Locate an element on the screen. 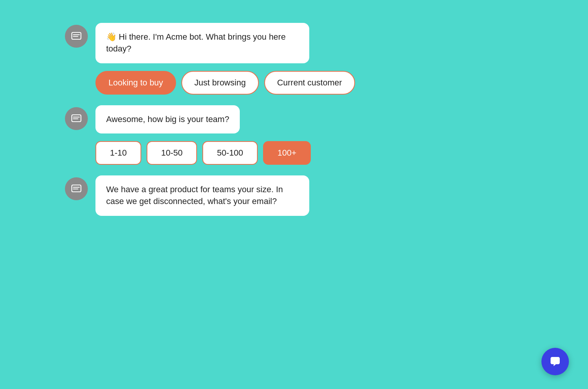 The image size is (588, 389). bot-message-row-2: Awesome, how big is your team? is located at coordinates (237, 120).